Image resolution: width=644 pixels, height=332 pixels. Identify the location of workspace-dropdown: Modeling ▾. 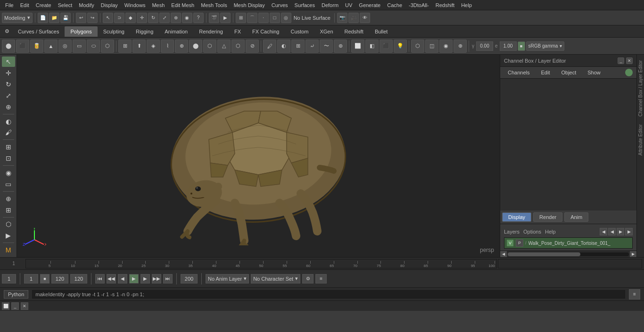
(17, 18).